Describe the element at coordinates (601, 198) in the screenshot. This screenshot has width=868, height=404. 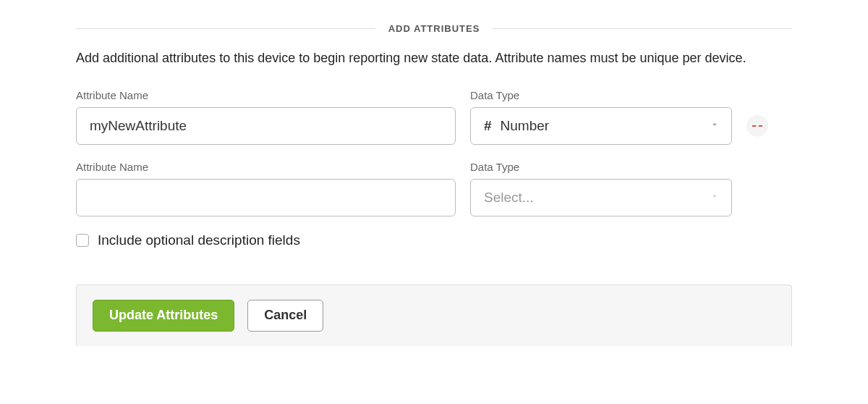
I see `data-type-select: Select...` at that location.